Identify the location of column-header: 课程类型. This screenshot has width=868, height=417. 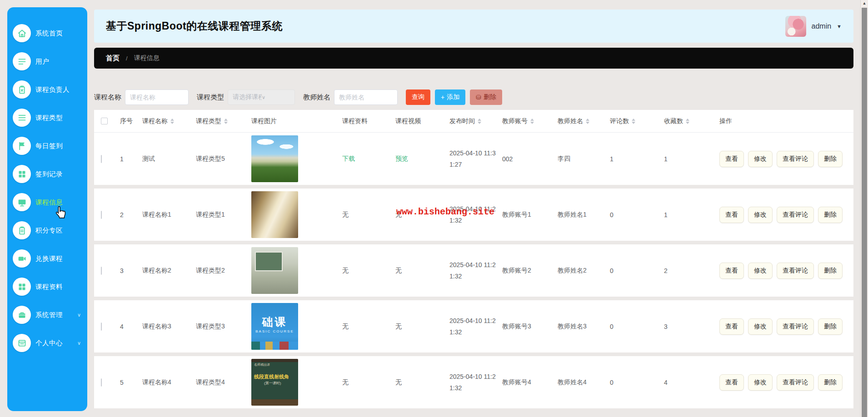
(224, 121).